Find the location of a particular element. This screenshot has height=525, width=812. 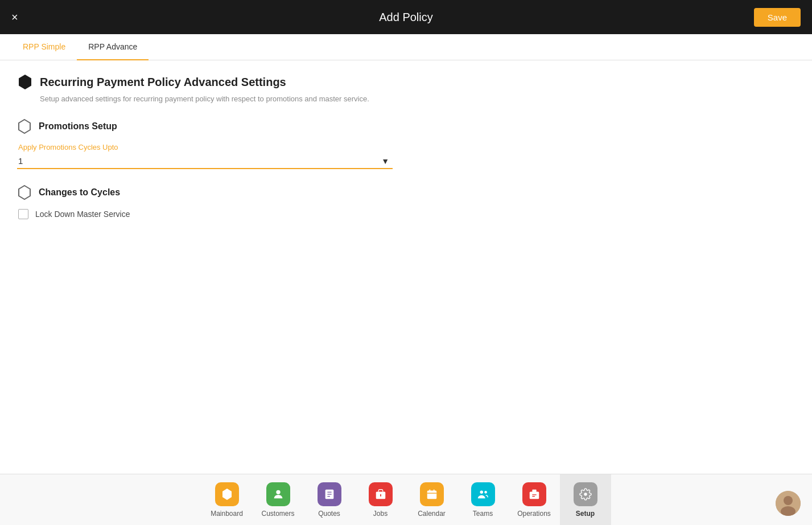

promotions-hex-icon is located at coordinates (24, 126).